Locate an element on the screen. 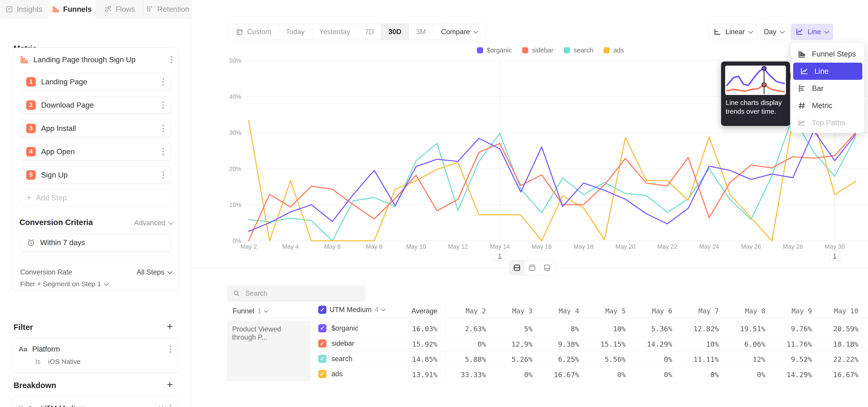  table-row-organic: ✓ $organic is located at coordinates (338, 328).